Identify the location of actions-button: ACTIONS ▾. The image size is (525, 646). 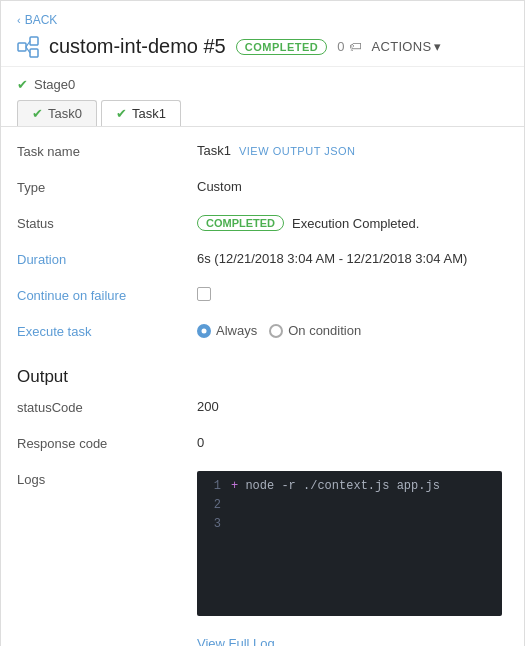
(407, 46).